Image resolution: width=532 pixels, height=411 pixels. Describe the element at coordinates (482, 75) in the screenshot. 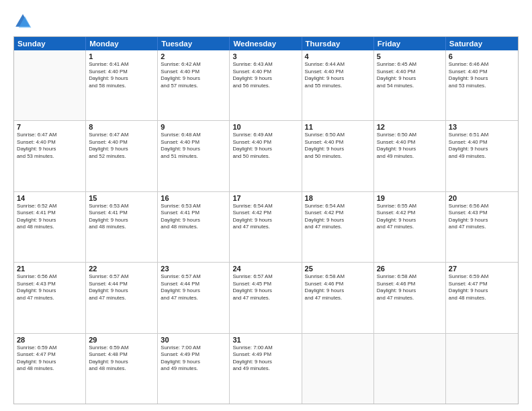

I see `day-info: Sunrise: 6:46 AM Sunset: 4:40 PM Dayligh…` at that location.